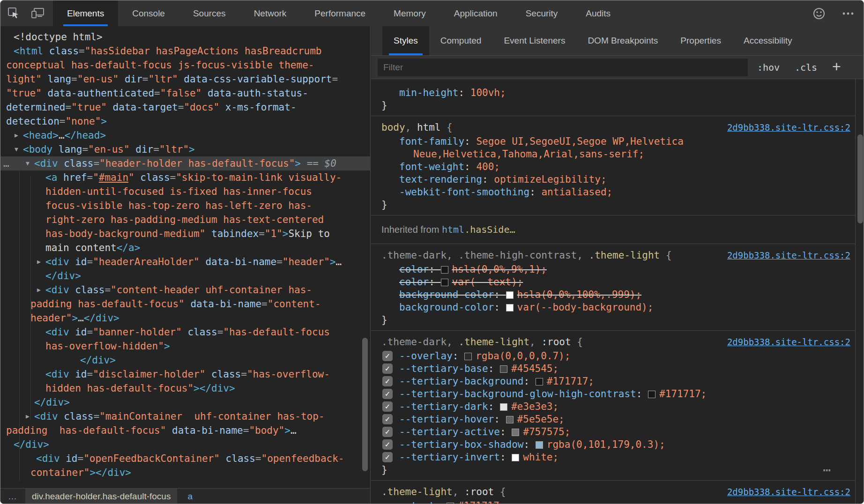  What do you see at coordinates (15, 14) in the screenshot?
I see `inspect-icon` at bounding box center [15, 14].